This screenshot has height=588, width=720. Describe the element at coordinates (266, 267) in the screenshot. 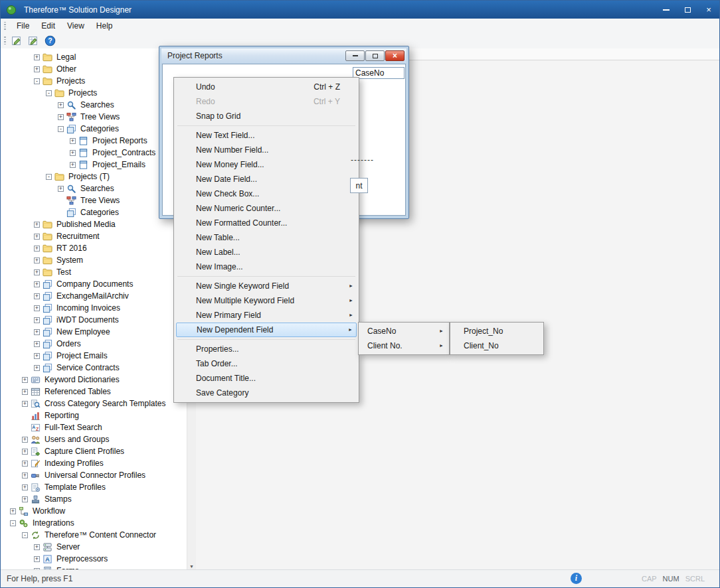

I see `menu-item-new-image: New Image...` at that location.